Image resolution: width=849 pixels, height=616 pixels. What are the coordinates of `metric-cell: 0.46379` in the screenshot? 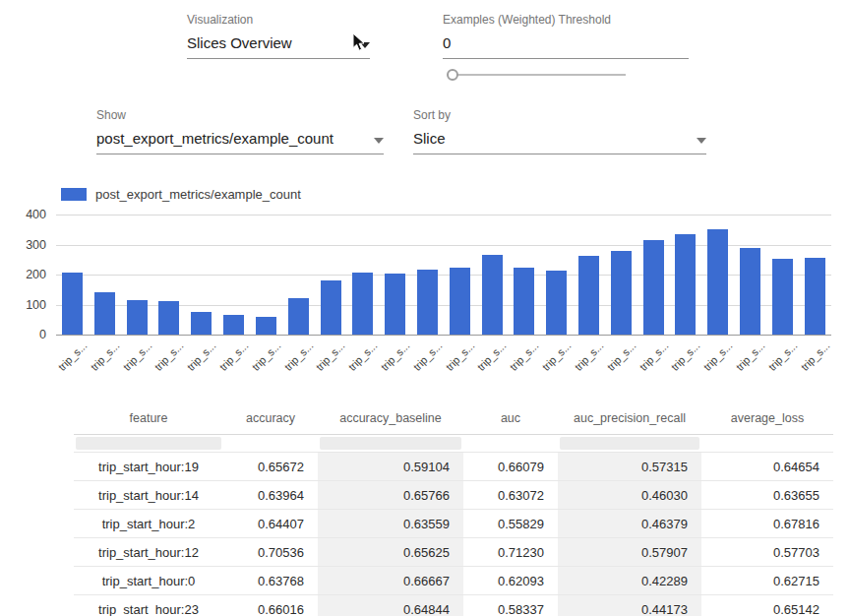 It's located at (630, 524).